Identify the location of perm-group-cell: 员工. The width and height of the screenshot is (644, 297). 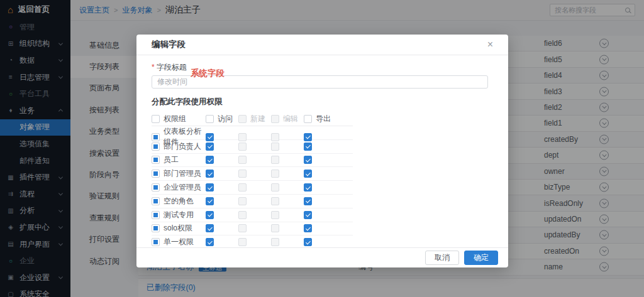
(179, 159).